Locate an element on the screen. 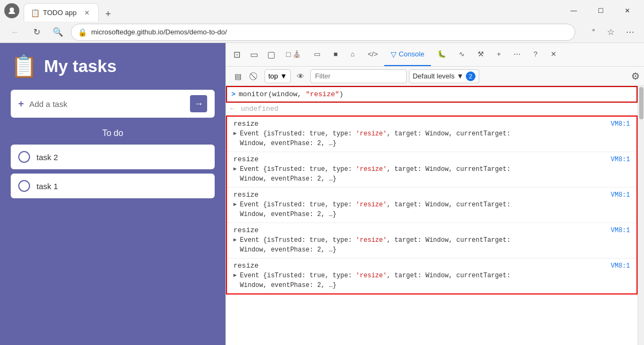 This screenshot has width=644, height=345. console-prompt-highlighted: > monitor(window, "resize") is located at coordinates (431, 95).